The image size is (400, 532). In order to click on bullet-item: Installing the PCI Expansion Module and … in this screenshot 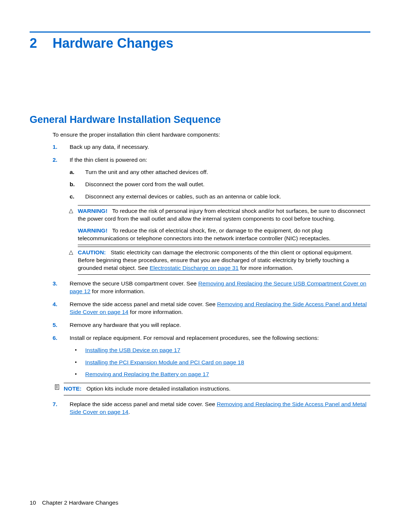, I will do `click(220, 363)`.